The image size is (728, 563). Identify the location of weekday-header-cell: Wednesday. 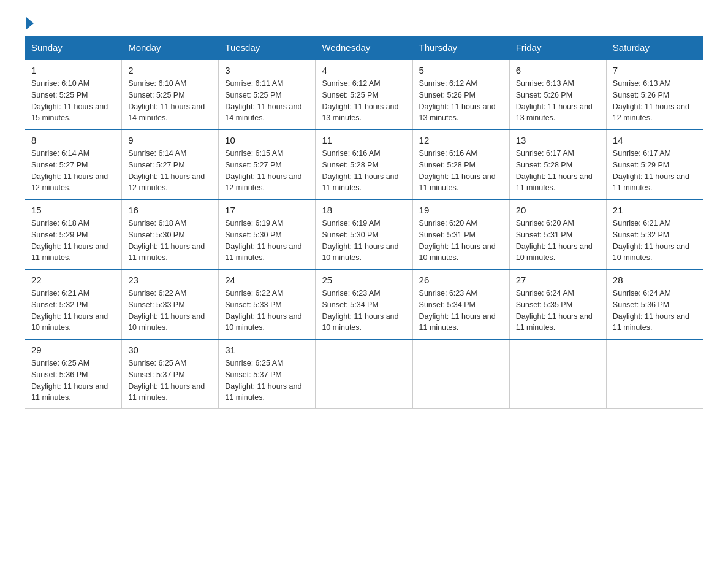
(364, 48).